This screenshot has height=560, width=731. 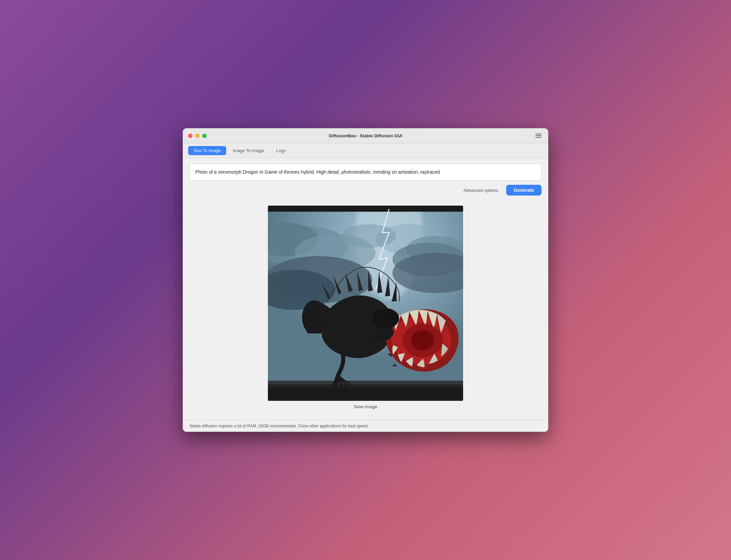 I want to click on generated-image, so click(x=366, y=303).